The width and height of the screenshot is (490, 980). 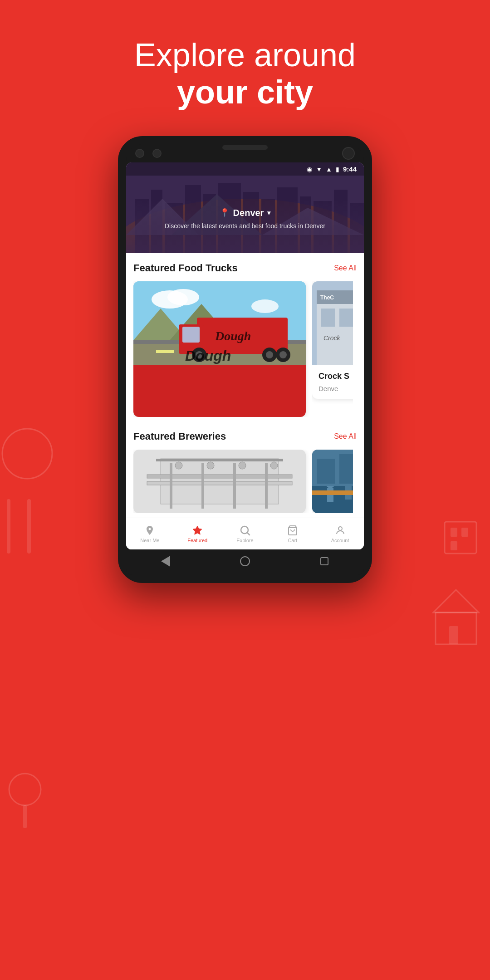 I want to click on featured-icon, so click(x=197, y=530).